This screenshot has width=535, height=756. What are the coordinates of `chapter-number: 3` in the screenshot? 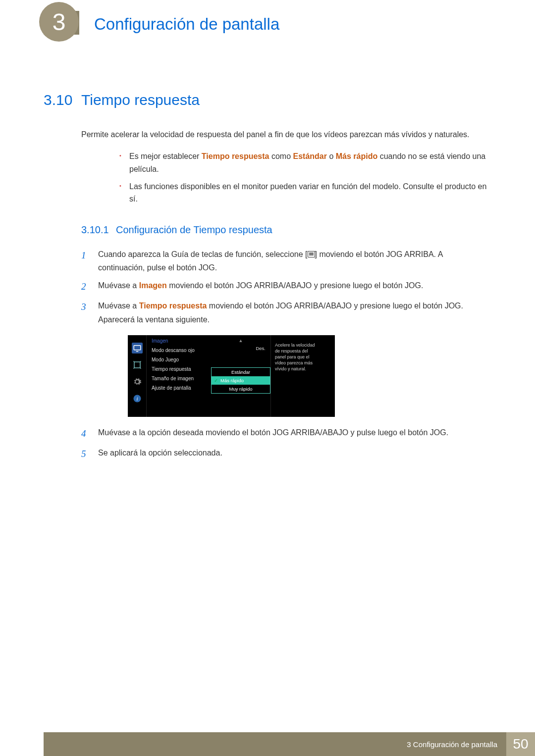 It's located at (59, 22).